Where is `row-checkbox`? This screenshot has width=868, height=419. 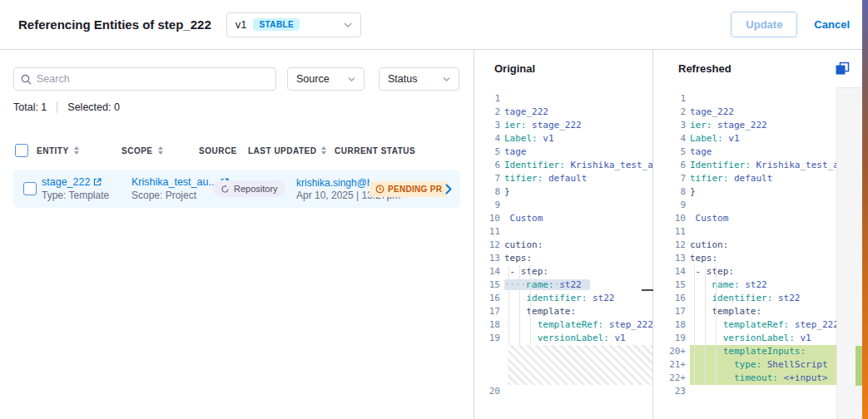 row-checkbox is located at coordinates (30, 189).